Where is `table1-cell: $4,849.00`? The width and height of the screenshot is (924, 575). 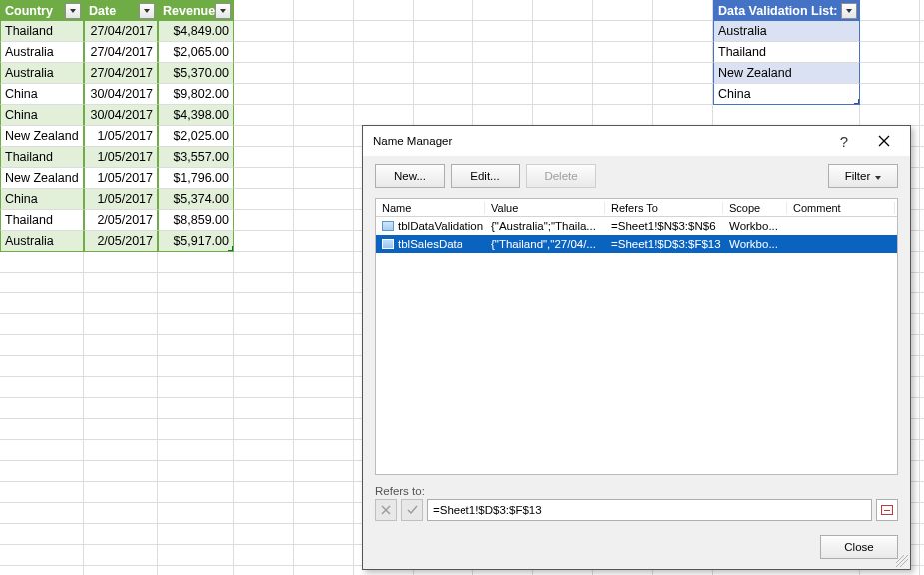 table1-cell: $4,849.00 is located at coordinates (196, 32).